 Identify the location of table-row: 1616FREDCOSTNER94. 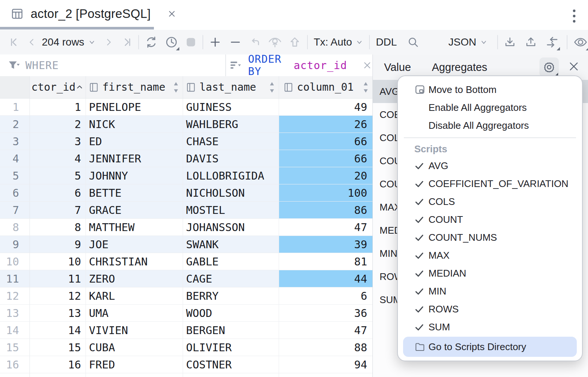
(186, 365).